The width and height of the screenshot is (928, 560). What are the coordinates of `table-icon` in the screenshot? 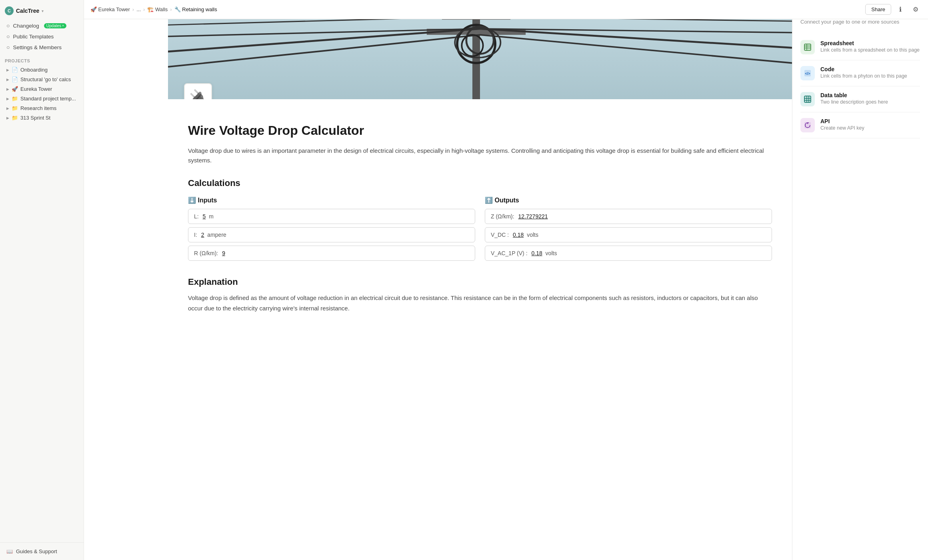 It's located at (808, 99).